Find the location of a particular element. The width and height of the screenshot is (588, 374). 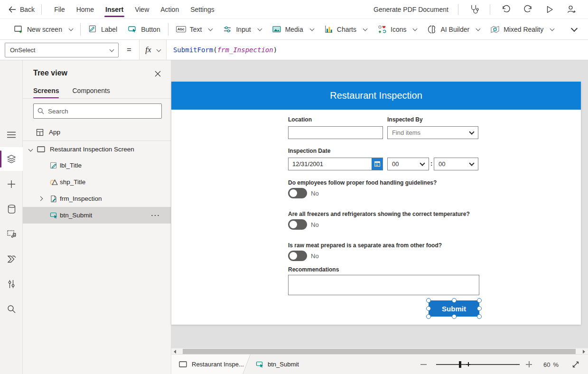

menu-insert: Insert is located at coordinates (114, 9).